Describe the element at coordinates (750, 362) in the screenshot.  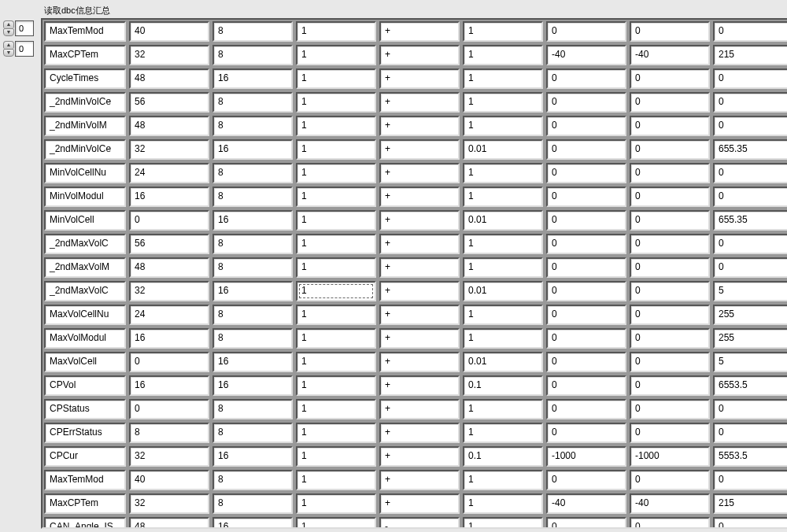
I see `table-cell: 5` at that location.